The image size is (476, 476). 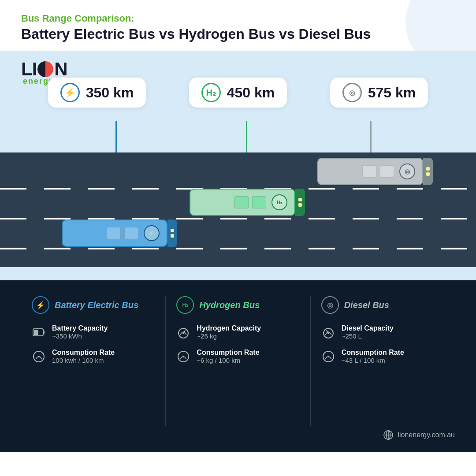 I want to click on range-badges-container: ⚡ 350 km H₂ 450 km ◎ 575 km, so click(x=238, y=93).